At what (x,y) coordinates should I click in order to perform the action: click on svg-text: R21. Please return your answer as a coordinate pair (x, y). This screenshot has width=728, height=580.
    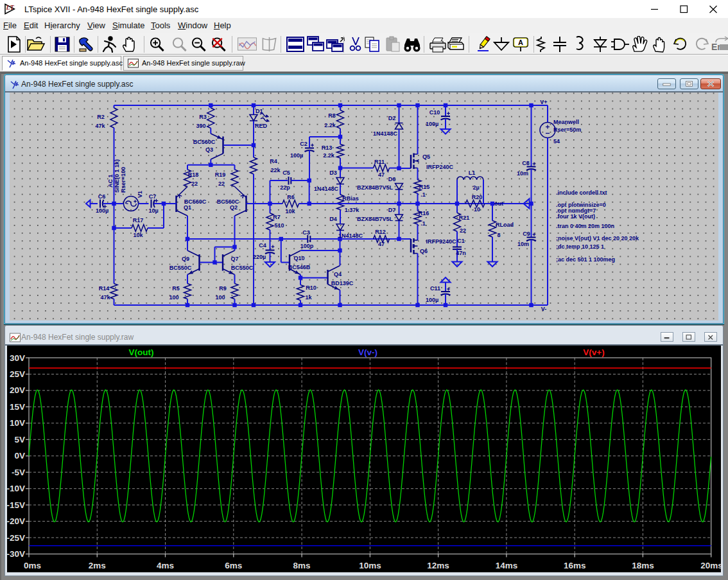
    Looking at the image, I should click on (465, 218).